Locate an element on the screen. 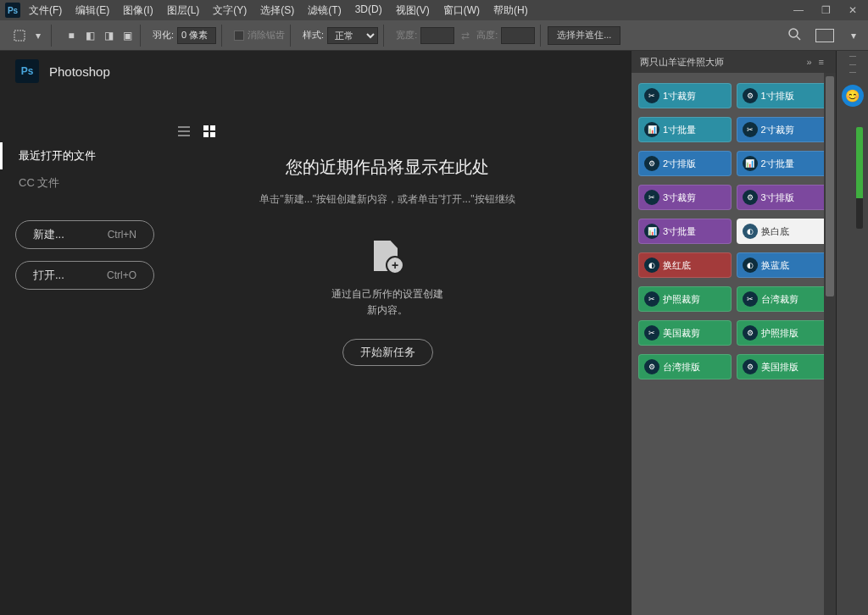 This screenshot has height=615, width=868. plugin-button-label: 1寸排版 is located at coordinates (778, 97).